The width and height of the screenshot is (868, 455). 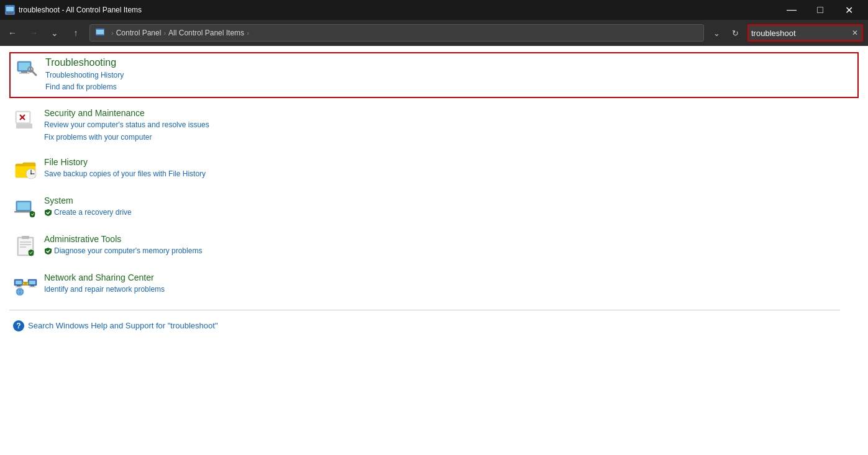 What do you see at coordinates (434, 75) in the screenshot?
I see `result-item-troubleshooting: Troubleshooting Troubleshooting History …` at bounding box center [434, 75].